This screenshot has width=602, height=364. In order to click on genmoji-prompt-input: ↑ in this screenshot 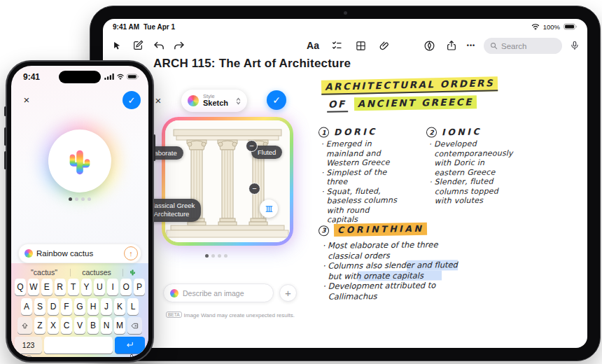, I will do `click(80, 253)`.